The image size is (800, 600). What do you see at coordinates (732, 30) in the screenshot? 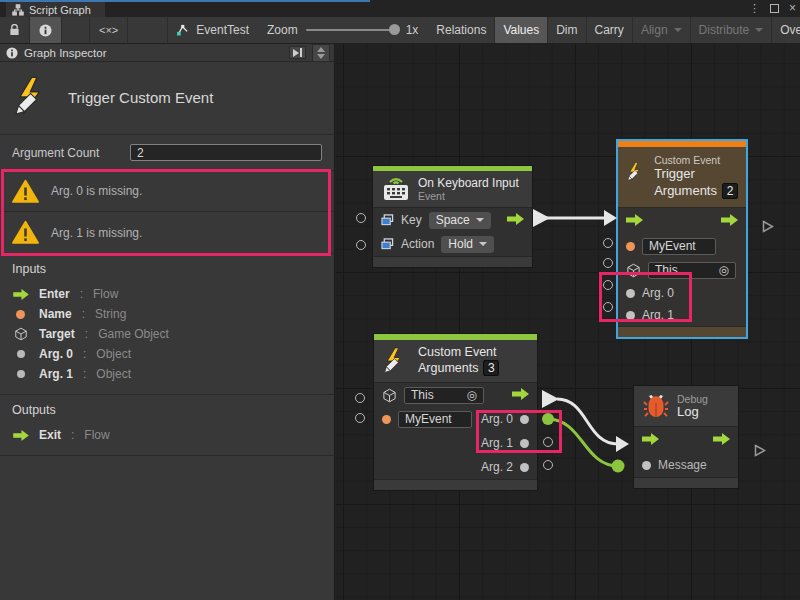
I see `distribute-button: Distribute` at bounding box center [732, 30].